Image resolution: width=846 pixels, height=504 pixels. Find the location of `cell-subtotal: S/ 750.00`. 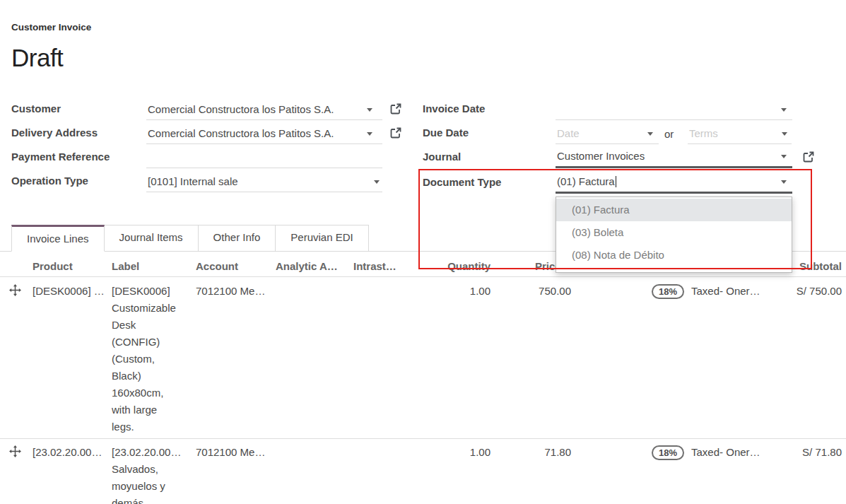

cell-subtotal: S/ 750.00 is located at coordinates (803, 291).